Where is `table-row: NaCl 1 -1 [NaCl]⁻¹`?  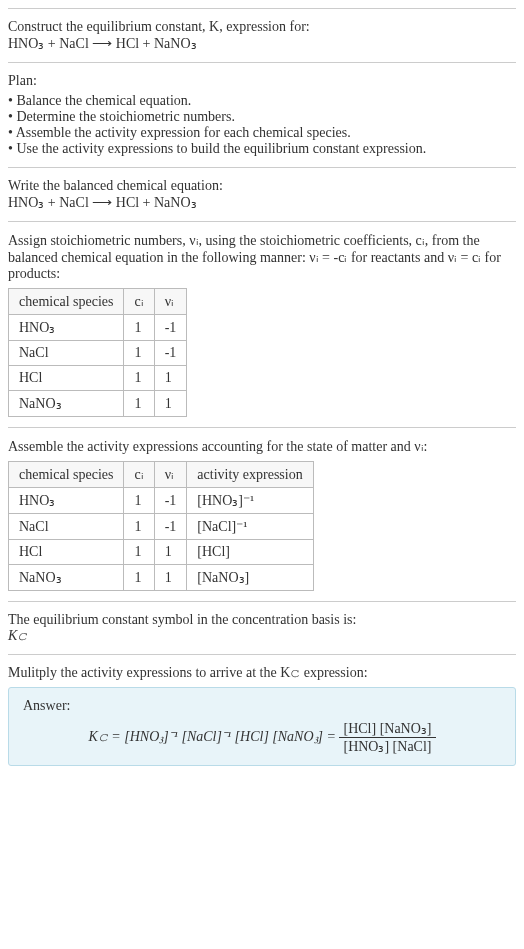 table-row: NaCl 1 -1 [NaCl]⁻¹ is located at coordinates (162, 527).